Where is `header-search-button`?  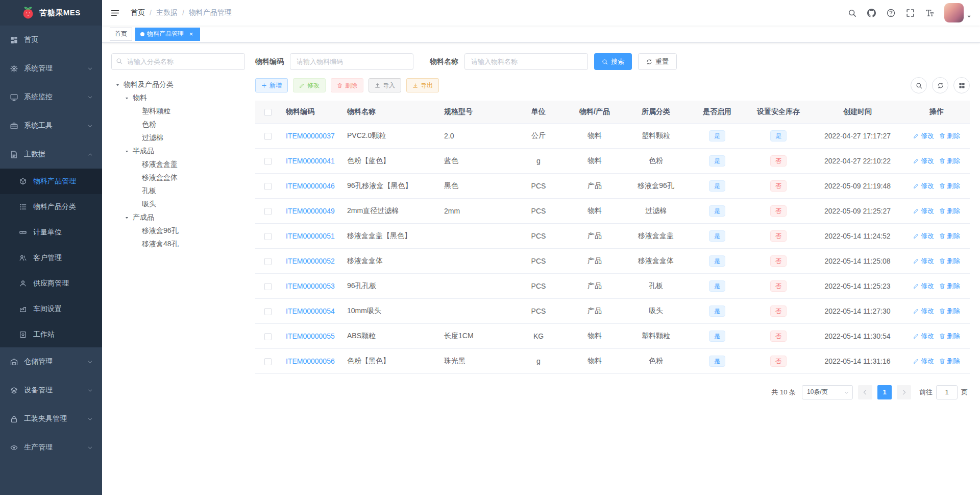
header-search-button is located at coordinates (852, 13).